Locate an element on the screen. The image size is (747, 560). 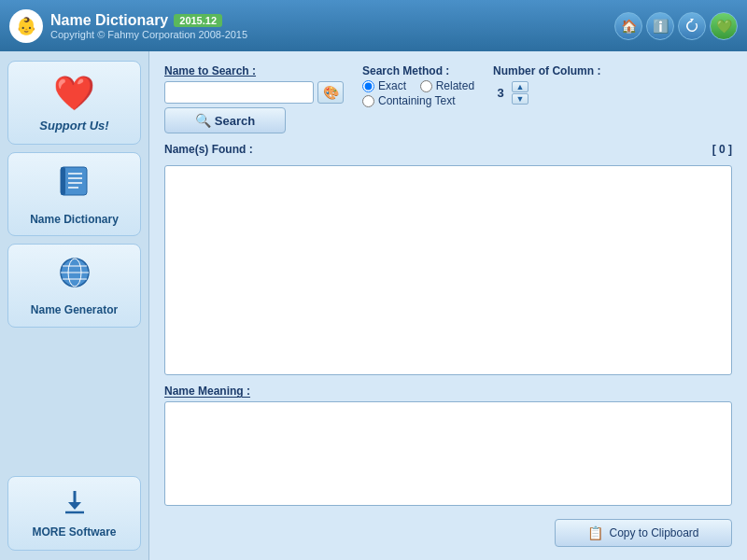
title-left: 👶 Name Dictionary 2015.12 Copyright © Fa… is located at coordinates (129, 26).